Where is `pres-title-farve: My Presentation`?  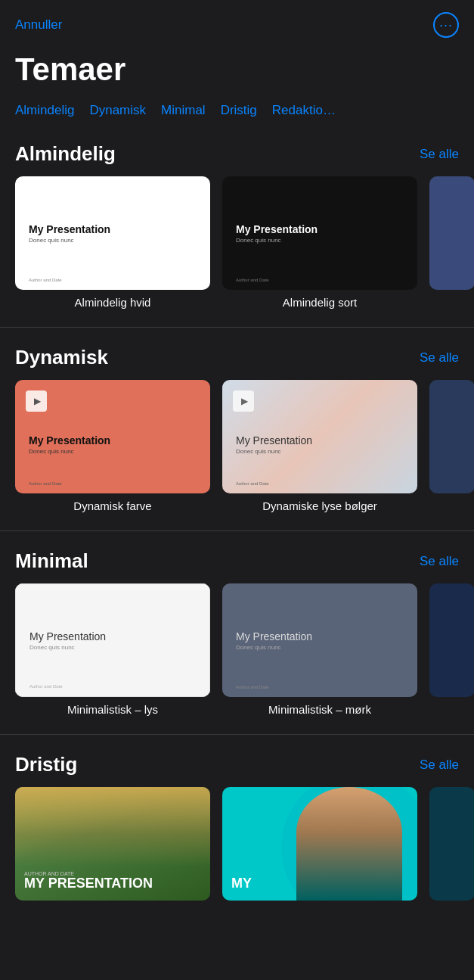
pres-title-farve: My Presentation is located at coordinates (113, 440).